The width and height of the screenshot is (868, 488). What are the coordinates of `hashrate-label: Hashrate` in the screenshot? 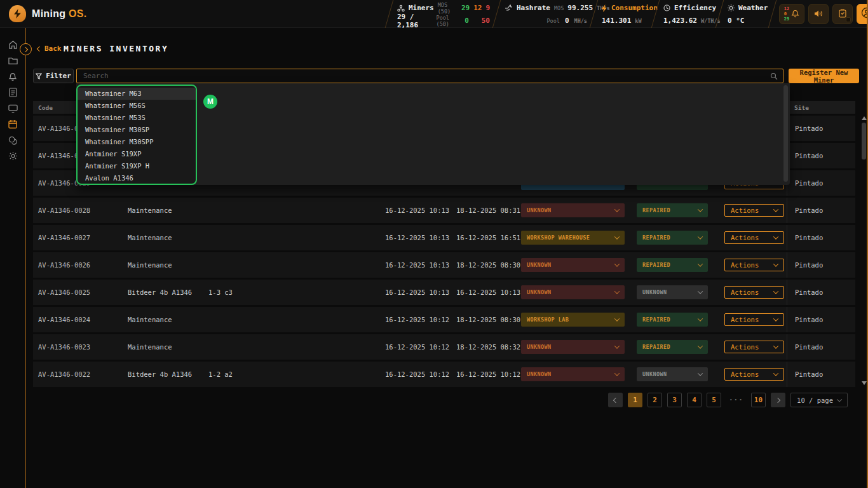 It's located at (534, 8).